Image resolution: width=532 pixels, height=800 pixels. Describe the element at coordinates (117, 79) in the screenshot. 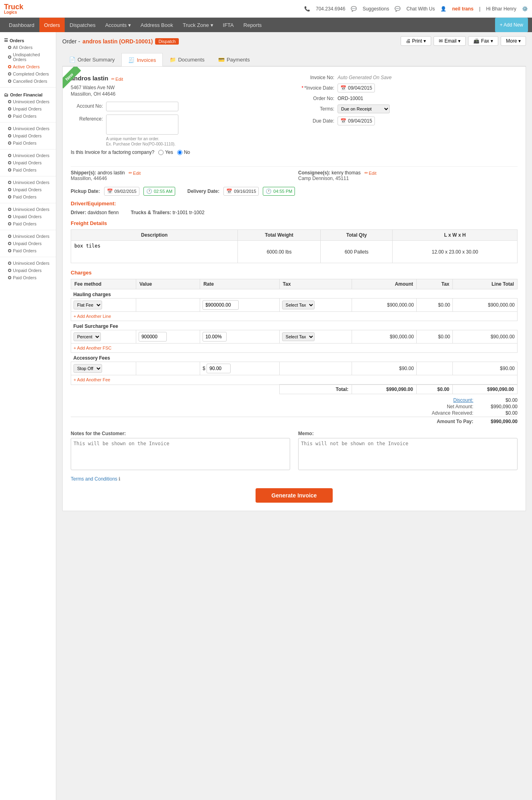

I see `company-edit-link: ✏ Edit` at that location.